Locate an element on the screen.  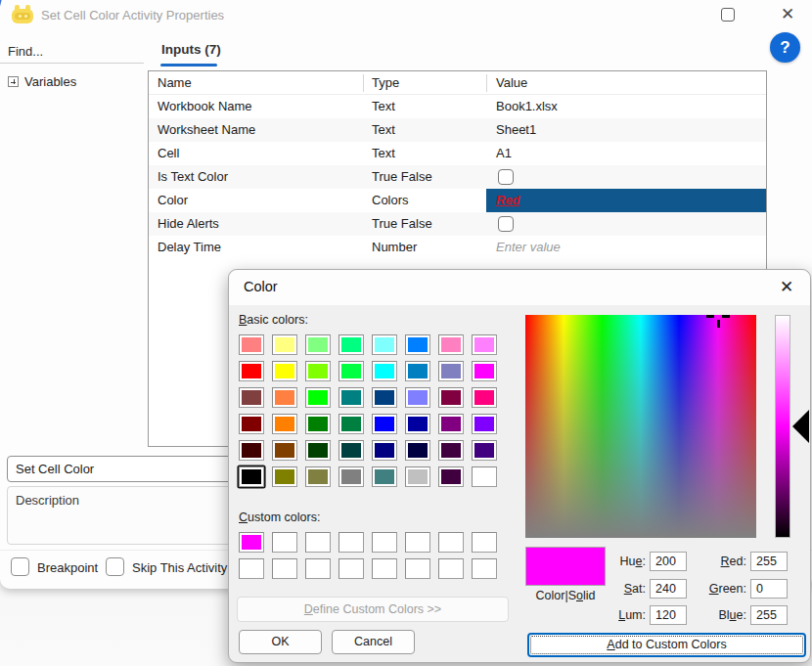
tab-inputs: Inputs (7) is located at coordinates (192, 49).